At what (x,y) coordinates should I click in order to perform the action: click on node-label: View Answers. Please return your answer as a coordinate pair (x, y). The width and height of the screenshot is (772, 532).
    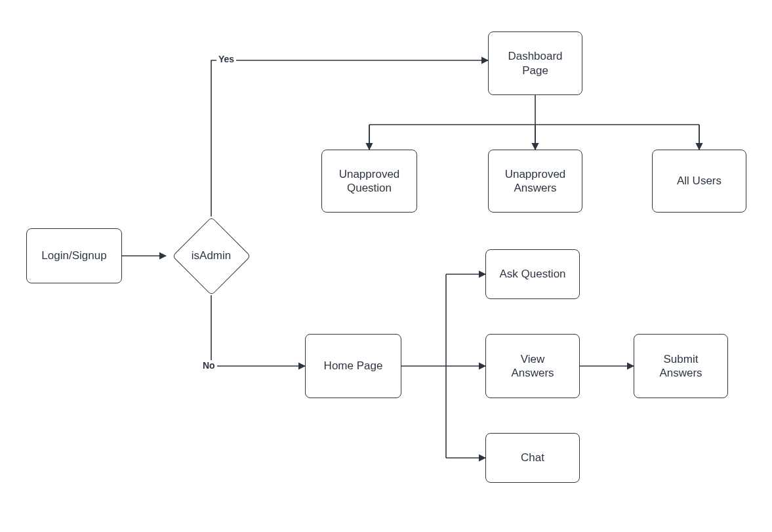
    Looking at the image, I should click on (533, 366).